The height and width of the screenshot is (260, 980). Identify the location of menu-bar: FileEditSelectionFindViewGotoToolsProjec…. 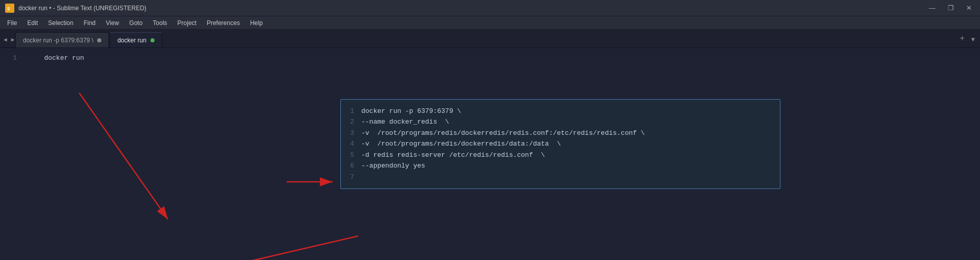
(490, 23).